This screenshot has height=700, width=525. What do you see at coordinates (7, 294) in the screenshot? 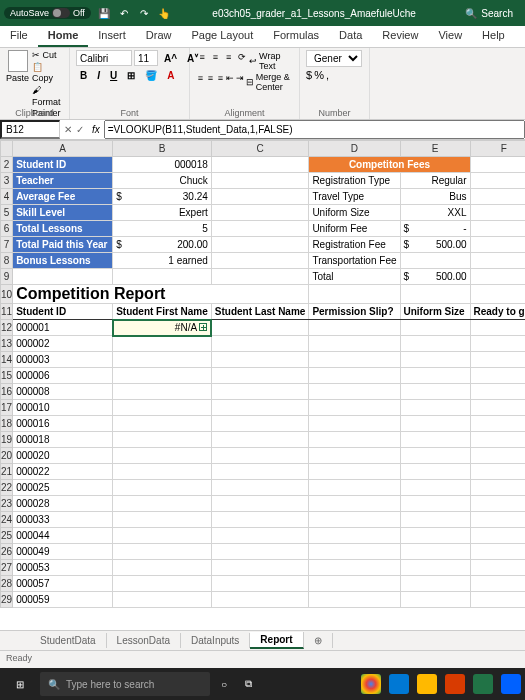
I see `row-header: 10` at bounding box center [7, 294].